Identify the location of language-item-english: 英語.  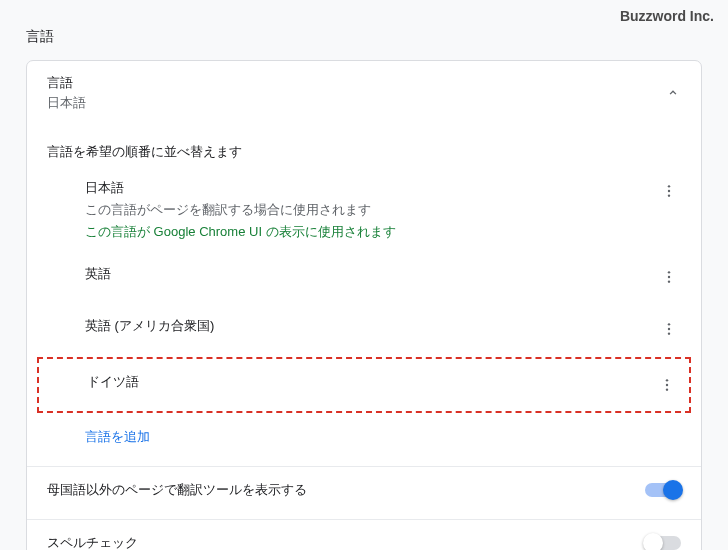
(364, 277).